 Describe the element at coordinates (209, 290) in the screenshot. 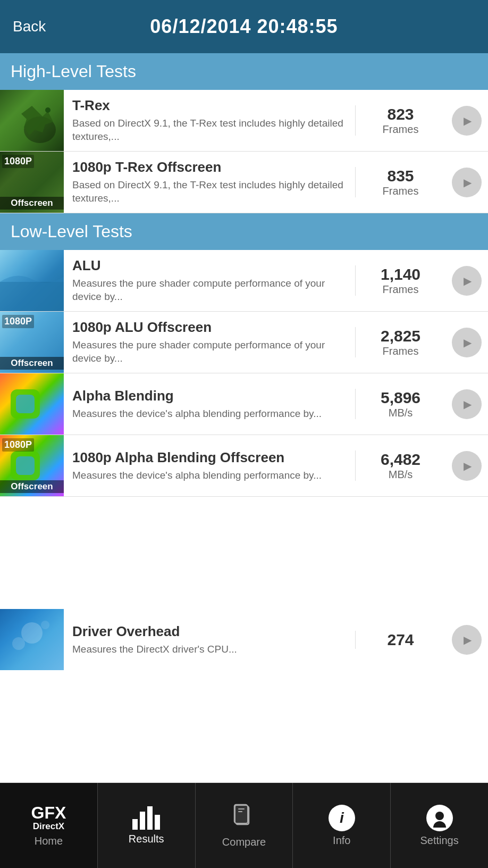

I see `test-desc-alu: Measures the pure shader compute perform…` at that location.